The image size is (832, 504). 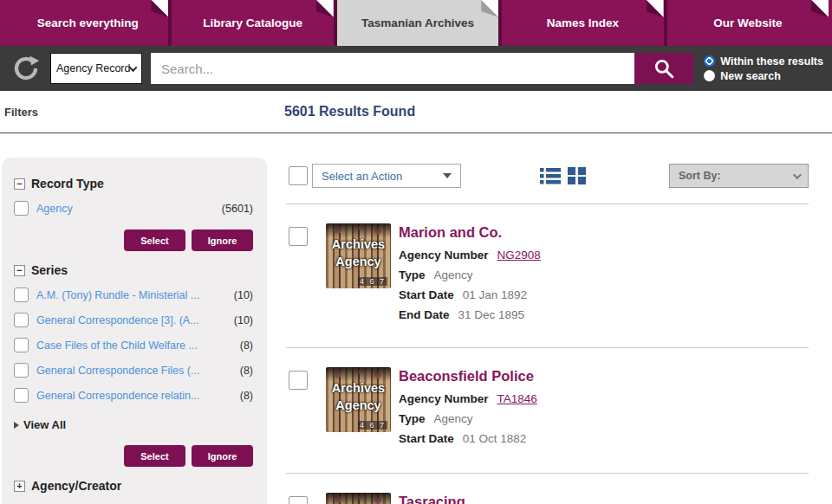 I want to click on field-value: 31 Dec 1895, so click(x=492, y=315).